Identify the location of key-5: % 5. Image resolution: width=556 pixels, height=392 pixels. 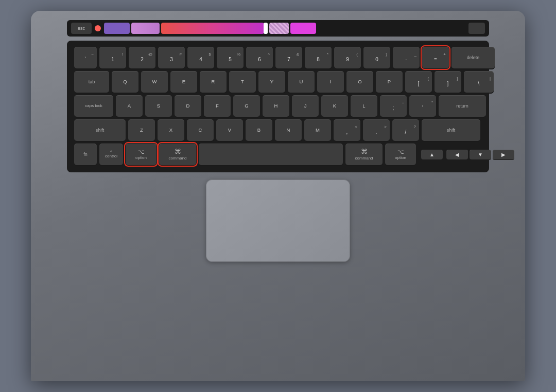
(230, 58).